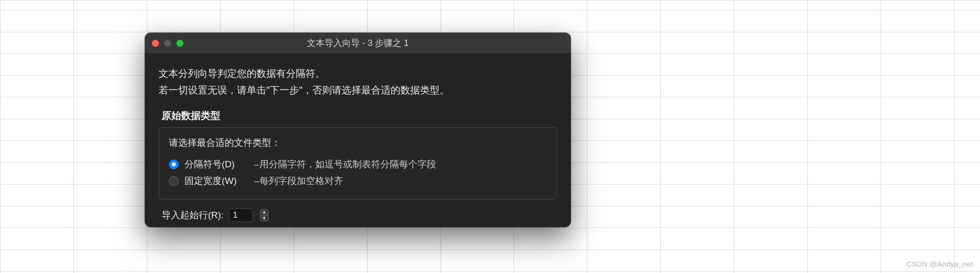  I want to click on zoom-icon, so click(180, 43).